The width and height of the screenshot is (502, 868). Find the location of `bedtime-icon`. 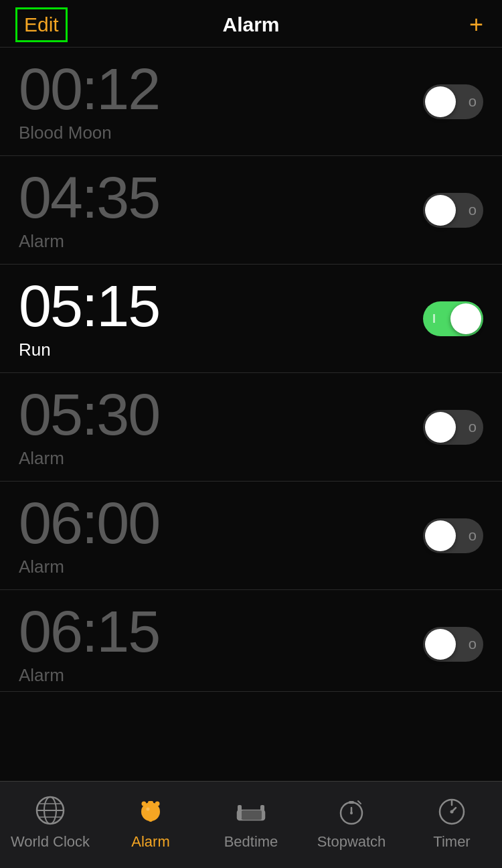

bedtime-icon is located at coordinates (251, 810).